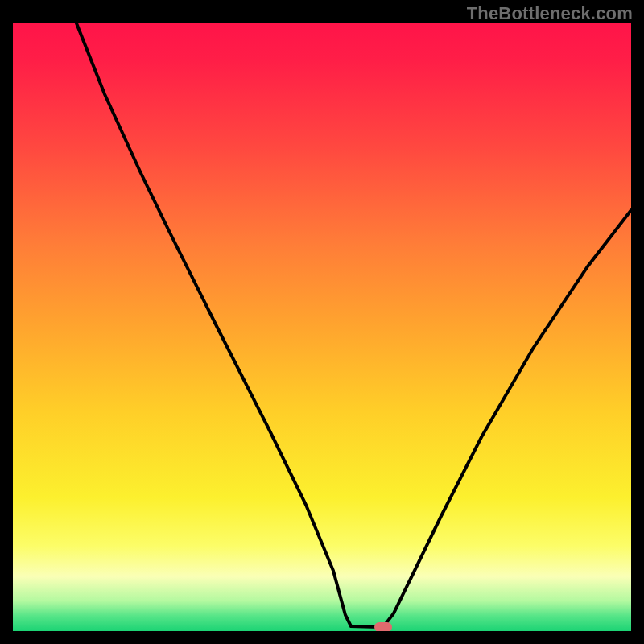 This screenshot has width=644, height=644. I want to click on watermark-text: TheBottleneck.com, so click(550, 14).